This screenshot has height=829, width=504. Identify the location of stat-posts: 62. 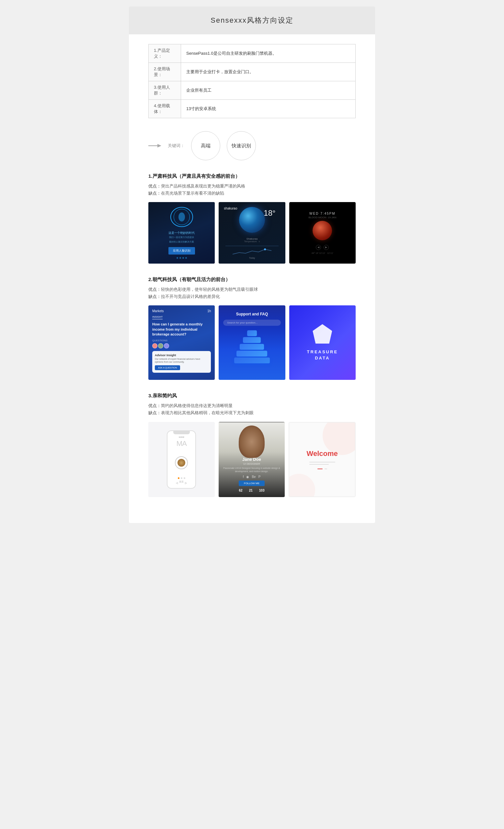
(241, 491).